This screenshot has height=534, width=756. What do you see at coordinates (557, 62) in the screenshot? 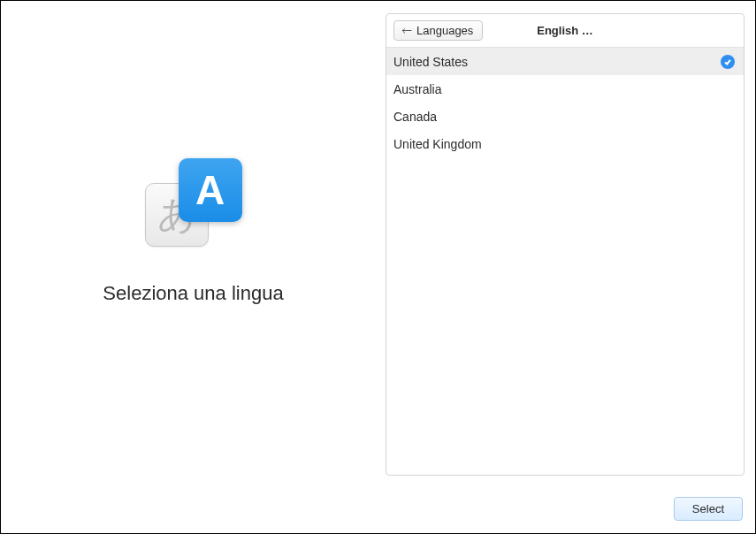
I see `list-item-label: United States` at bounding box center [557, 62].